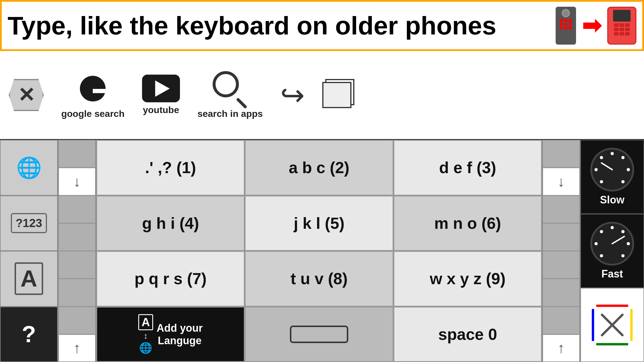 The image size is (644, 362). Describe the element at coordinates (612, 244) in the screenshot. I see `fast-dial` at that location.